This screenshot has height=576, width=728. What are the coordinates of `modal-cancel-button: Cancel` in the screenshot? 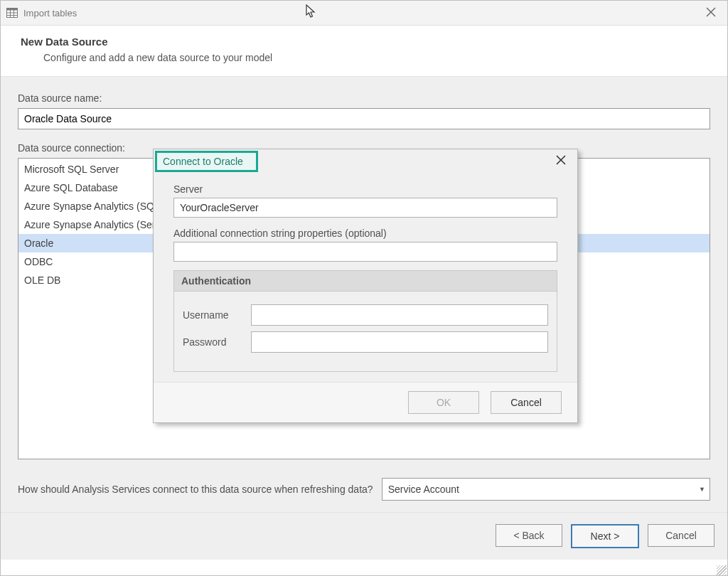 It's located at (526, 402).